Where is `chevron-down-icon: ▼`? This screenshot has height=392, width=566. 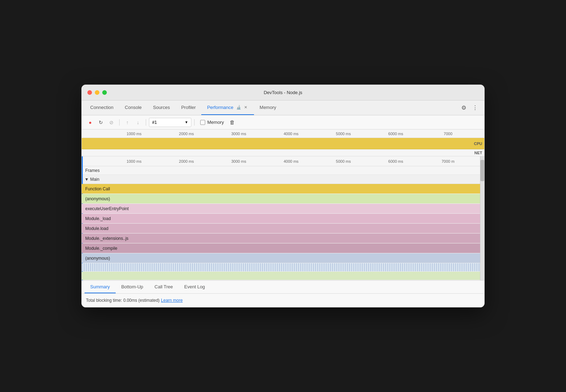
chevron-down-icon: ▼ is located at coordinates (186, 122).